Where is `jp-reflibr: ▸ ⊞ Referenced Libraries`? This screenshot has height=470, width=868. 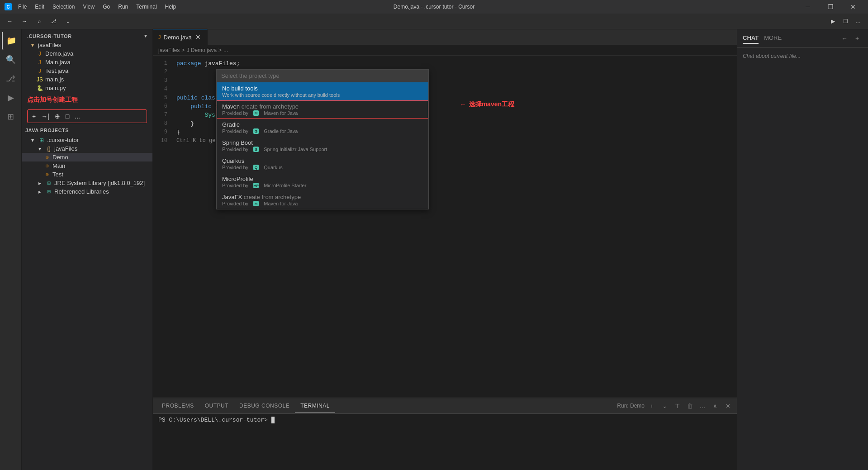
jp-reflibr: ▸ ⊞ Referenced Libraries is located at coordinates (87, 192).